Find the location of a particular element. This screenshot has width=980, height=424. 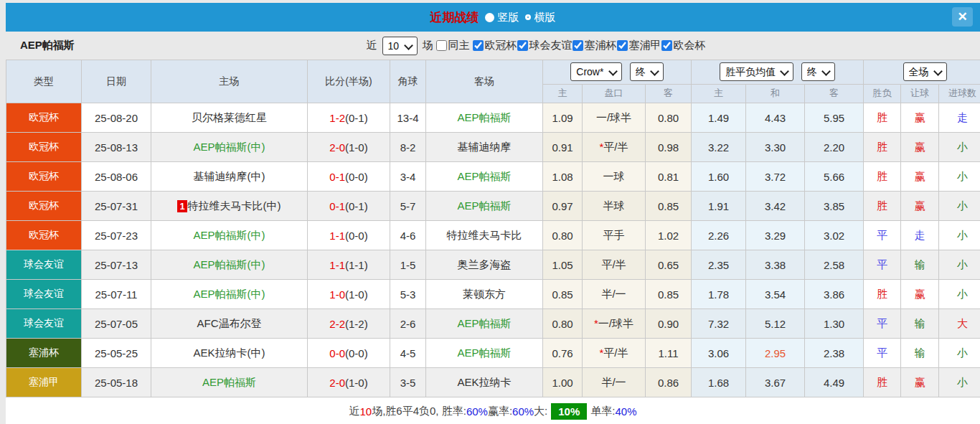

scope-select: 全场 is located at coordinates (925, 72).